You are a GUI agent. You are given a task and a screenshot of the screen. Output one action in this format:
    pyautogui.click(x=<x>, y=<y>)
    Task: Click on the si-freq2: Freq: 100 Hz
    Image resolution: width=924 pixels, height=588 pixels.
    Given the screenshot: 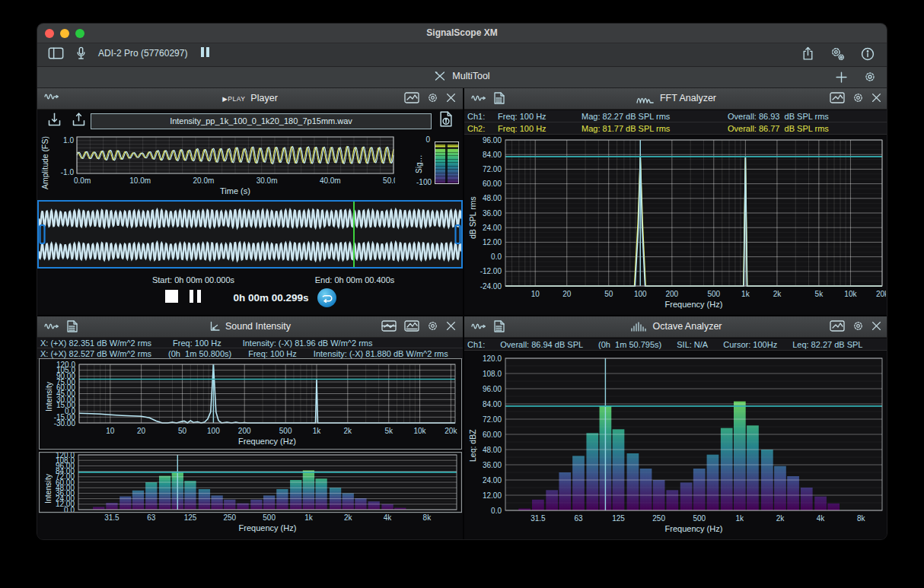 What is the action you would take?
    pyautogui.click(x=272, y=354)
    